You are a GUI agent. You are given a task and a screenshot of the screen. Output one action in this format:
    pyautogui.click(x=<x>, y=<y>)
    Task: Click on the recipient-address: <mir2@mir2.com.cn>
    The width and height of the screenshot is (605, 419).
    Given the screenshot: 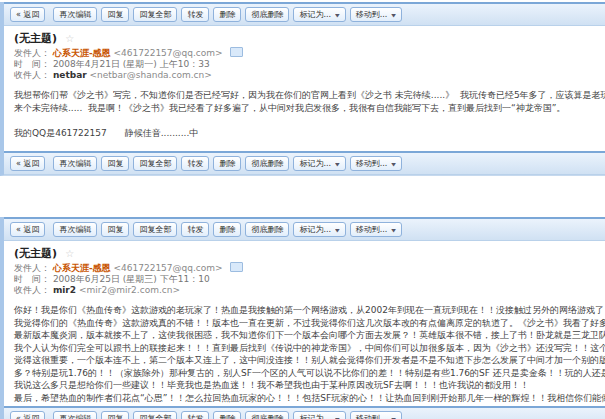 What is the action you would take?
    pyautogui.click(x=130, y=290)
    